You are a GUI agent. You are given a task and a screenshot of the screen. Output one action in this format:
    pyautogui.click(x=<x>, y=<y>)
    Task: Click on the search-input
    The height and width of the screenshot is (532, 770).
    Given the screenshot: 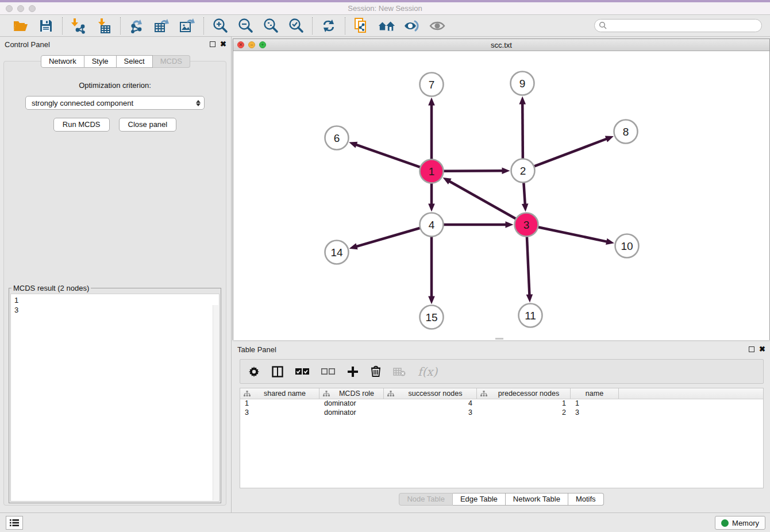 What is the action you would take?
    pyautogui.click(x=678, y=25)
    